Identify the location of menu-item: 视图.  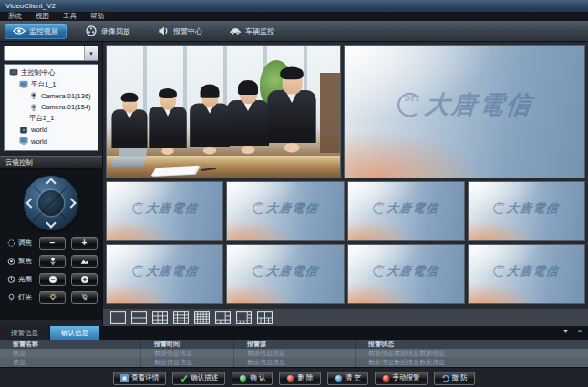
(42, 16).